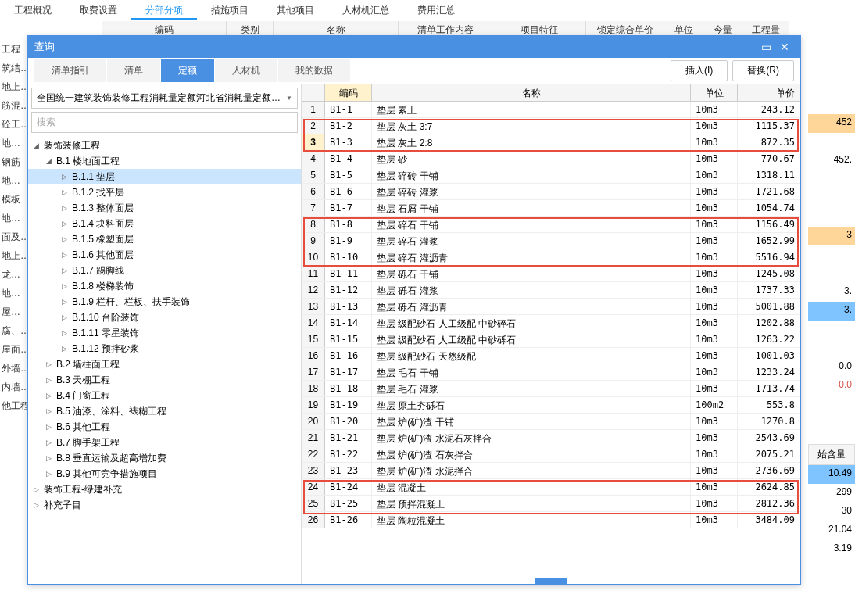  I want to click on tree-item: ▷补充子目, so click(164, 505).